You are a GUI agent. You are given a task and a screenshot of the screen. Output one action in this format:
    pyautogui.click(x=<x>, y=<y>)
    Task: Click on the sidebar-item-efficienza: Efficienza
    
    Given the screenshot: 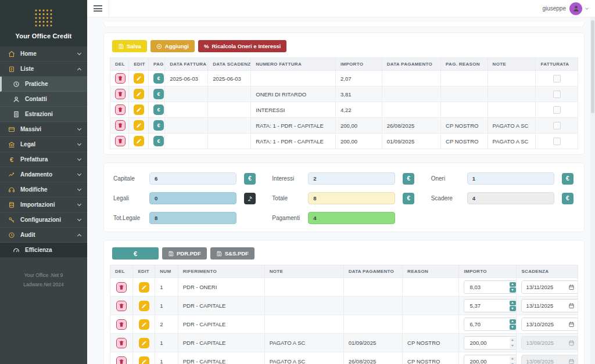 What is the action you would take?
    pyautogui.click(x=44, y=250)
    